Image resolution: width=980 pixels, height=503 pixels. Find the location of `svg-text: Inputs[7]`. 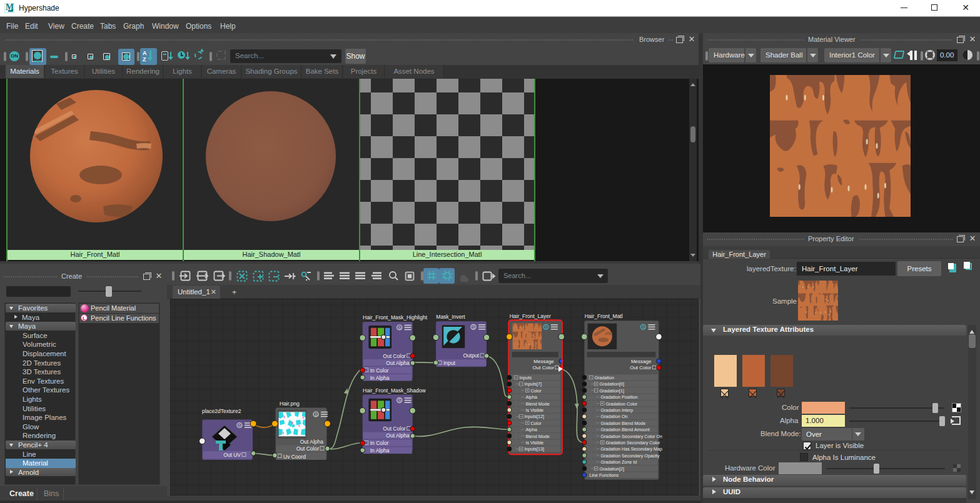

svg-text: Inputs[7] is located at coordinates (533, 384).